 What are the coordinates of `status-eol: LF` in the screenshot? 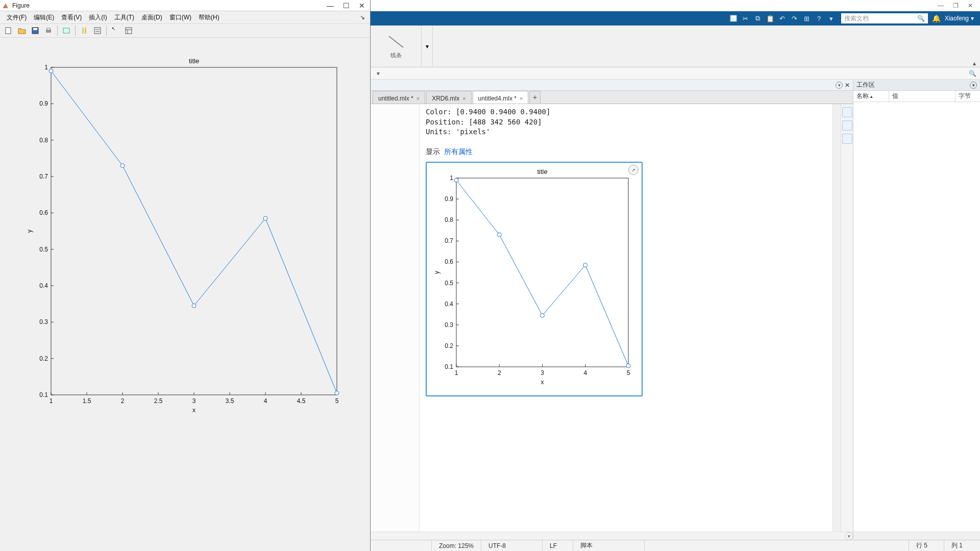 It's located at (558, 546).